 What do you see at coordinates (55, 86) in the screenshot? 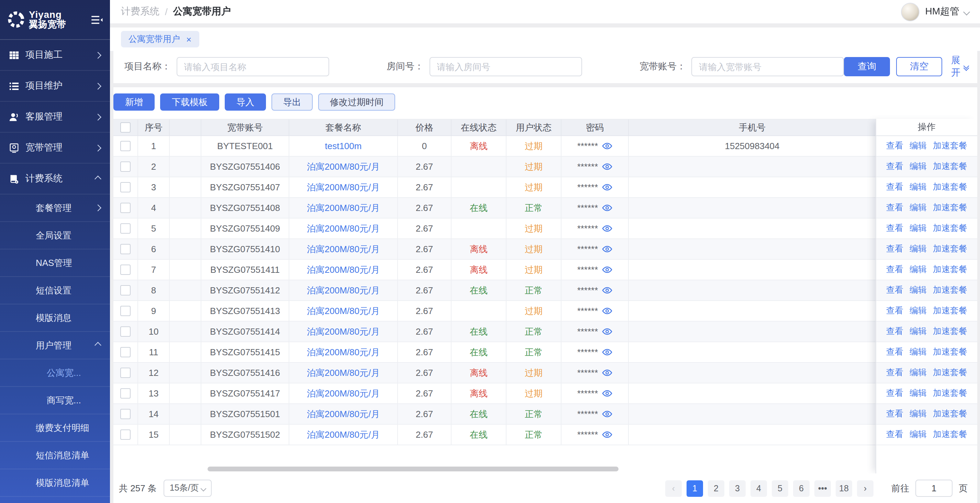
I see `sidebar-item-2: 项目维护` at bounding box center [55, 86].